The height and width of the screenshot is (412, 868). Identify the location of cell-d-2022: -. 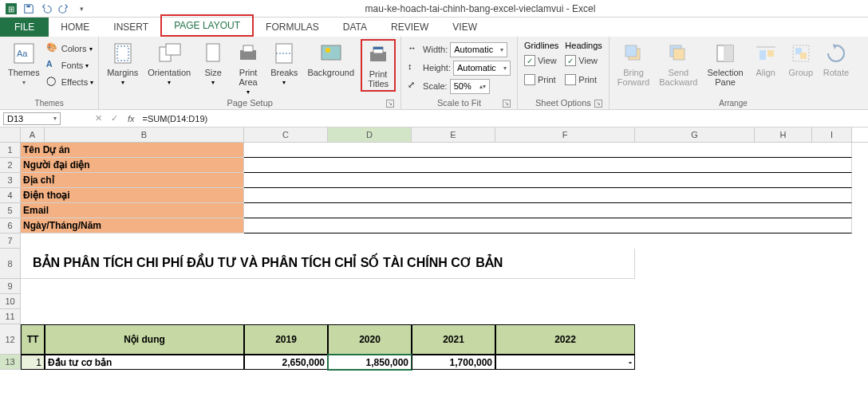
(565, 362).